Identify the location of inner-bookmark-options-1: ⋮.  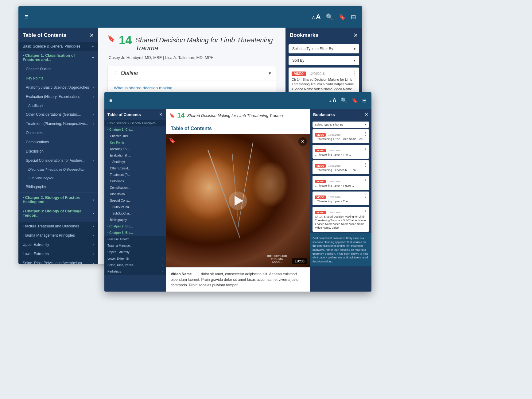
(365, 134).